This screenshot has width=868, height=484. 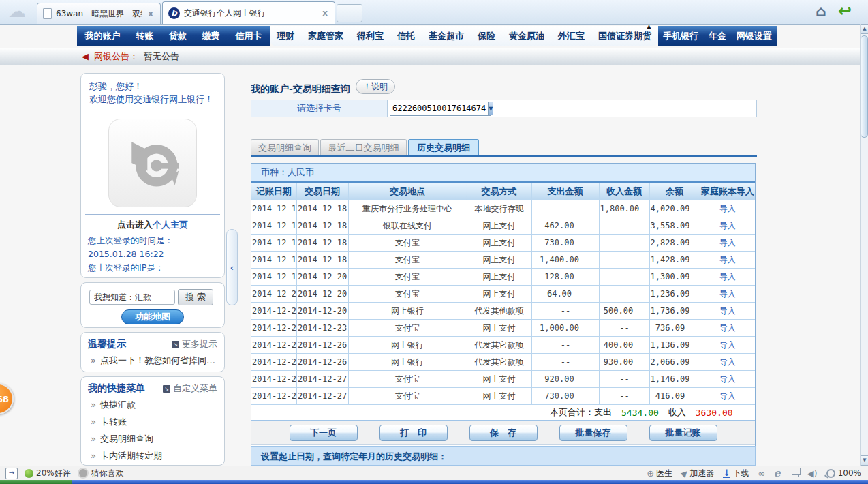 I want to click on scroll-down-icon: ▼, so click(x=864, y=461).